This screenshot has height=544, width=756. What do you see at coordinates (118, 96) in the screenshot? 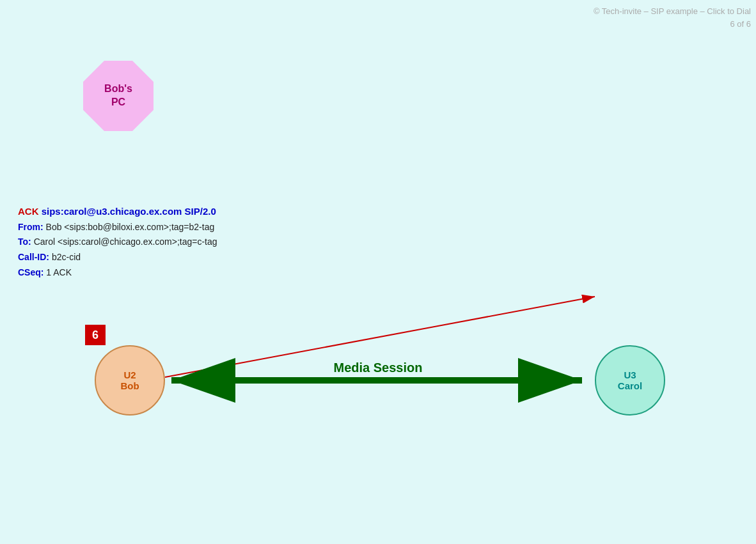
I see `bobs-pc-label: Bob'sPC` at bounding box center [118, 96].